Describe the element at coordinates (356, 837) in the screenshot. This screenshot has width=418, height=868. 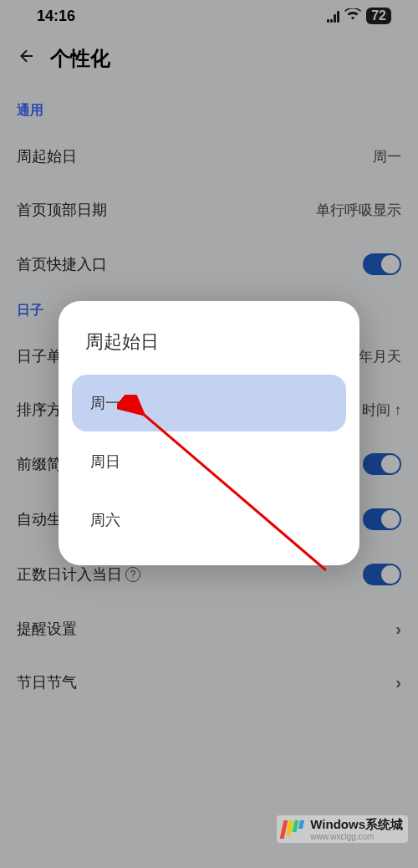
I see `watermark-url: www.wxclgg.com` at that location.